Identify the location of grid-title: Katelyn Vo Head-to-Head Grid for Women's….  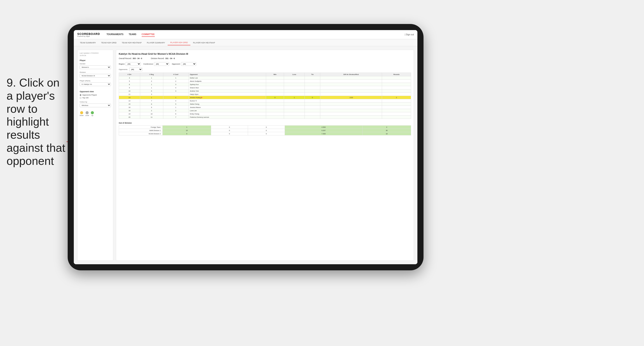
(265, 54).